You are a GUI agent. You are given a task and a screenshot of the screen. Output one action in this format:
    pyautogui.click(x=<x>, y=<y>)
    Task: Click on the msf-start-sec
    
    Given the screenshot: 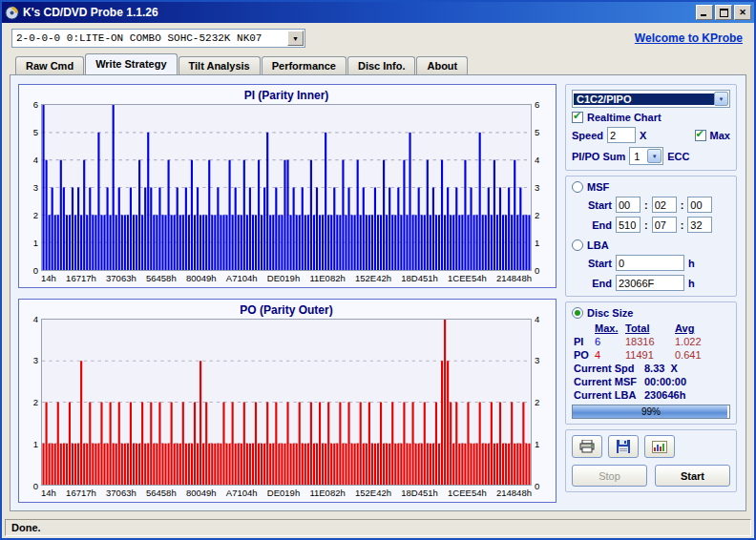 What is the action you would take?
    pyautogui.click(x=664, y=204)
    